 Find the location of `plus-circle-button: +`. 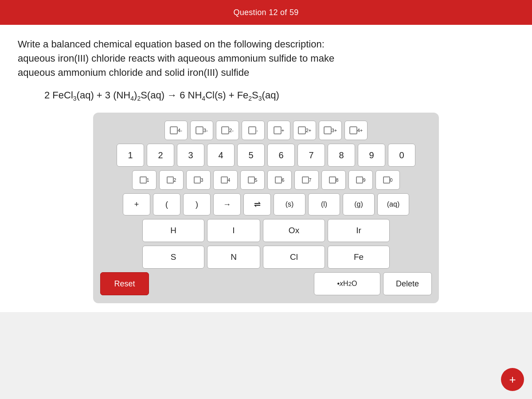

plus-circle-button: + is located at coordinates (512, 379).